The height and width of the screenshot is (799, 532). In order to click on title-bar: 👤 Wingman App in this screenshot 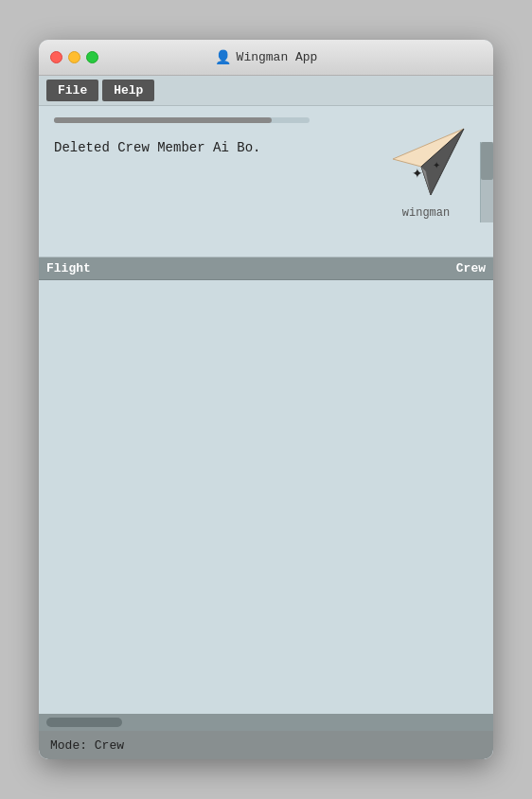, I will do `click(266, 58)`.